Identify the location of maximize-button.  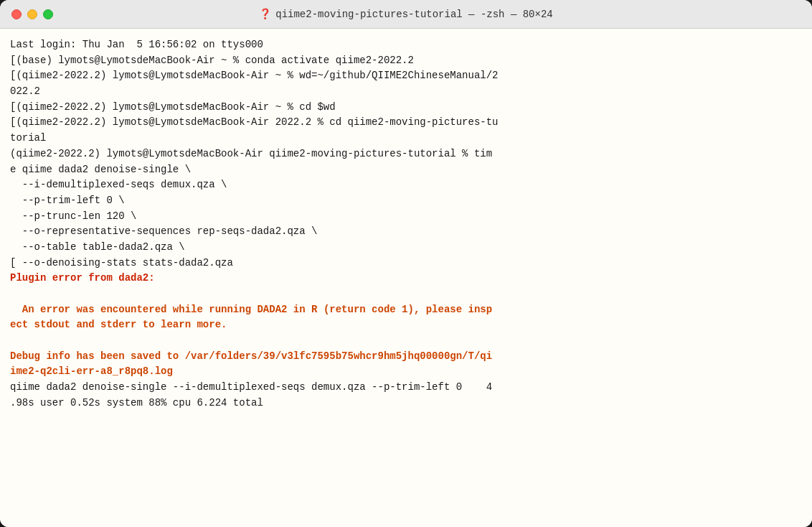
(48, 14).